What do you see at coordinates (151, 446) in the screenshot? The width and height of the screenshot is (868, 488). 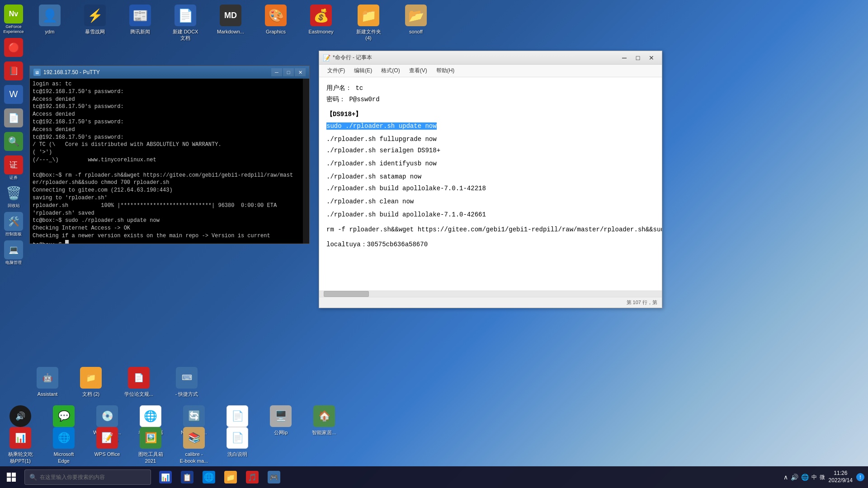 I see `desktop-icon-tupian: 🖼️ 图吃工具箱2021` at bounding box center [151, 446].